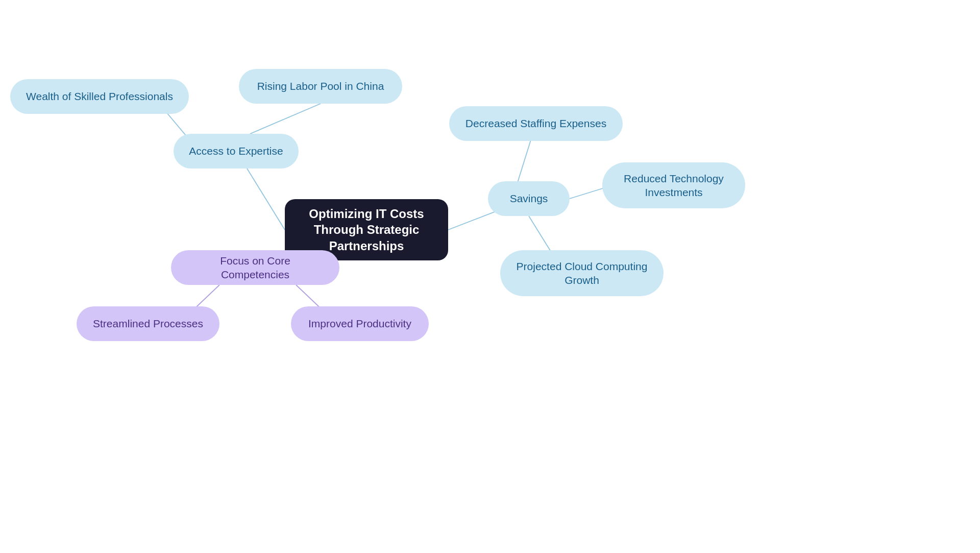  I want to click on node-wealth-of-skilled: Wealth of Skilled Professionals, so click(100, 97).